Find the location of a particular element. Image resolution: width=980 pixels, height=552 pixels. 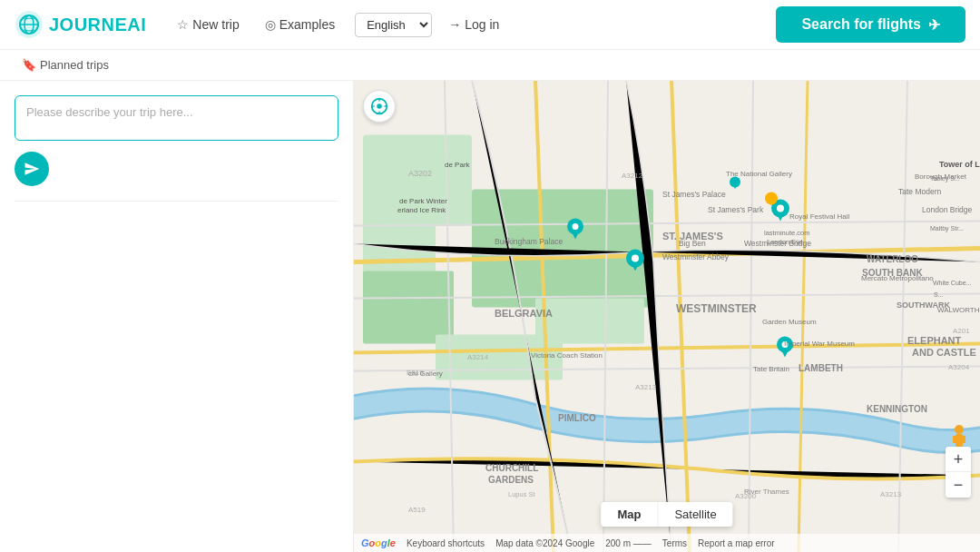

map-footer: Google Keyboard shortcuts Map data ©2024… is located at coordinates (667, 543).